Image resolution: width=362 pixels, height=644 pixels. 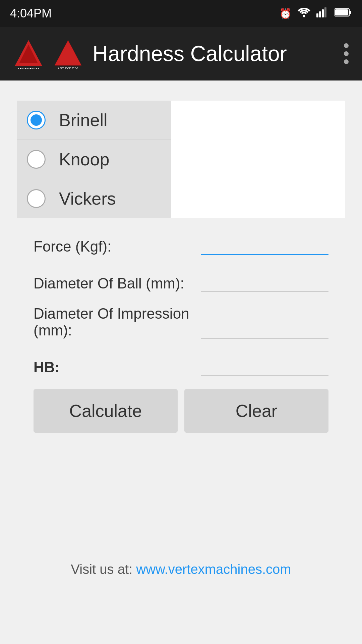 What do you see at coordinates (102, 569) in the screenshot?
I see `footer-prefix: Visit us at:` at bounding box center [102, 569].